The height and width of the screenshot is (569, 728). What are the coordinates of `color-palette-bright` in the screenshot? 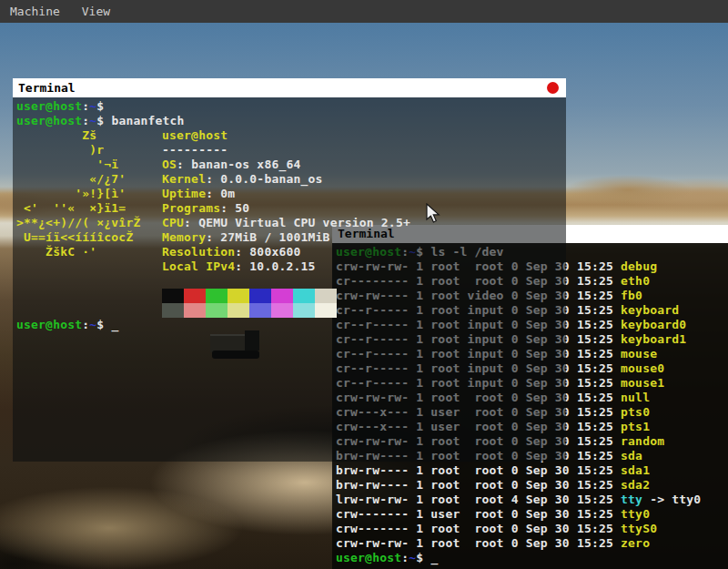 It's located at (291, 310).